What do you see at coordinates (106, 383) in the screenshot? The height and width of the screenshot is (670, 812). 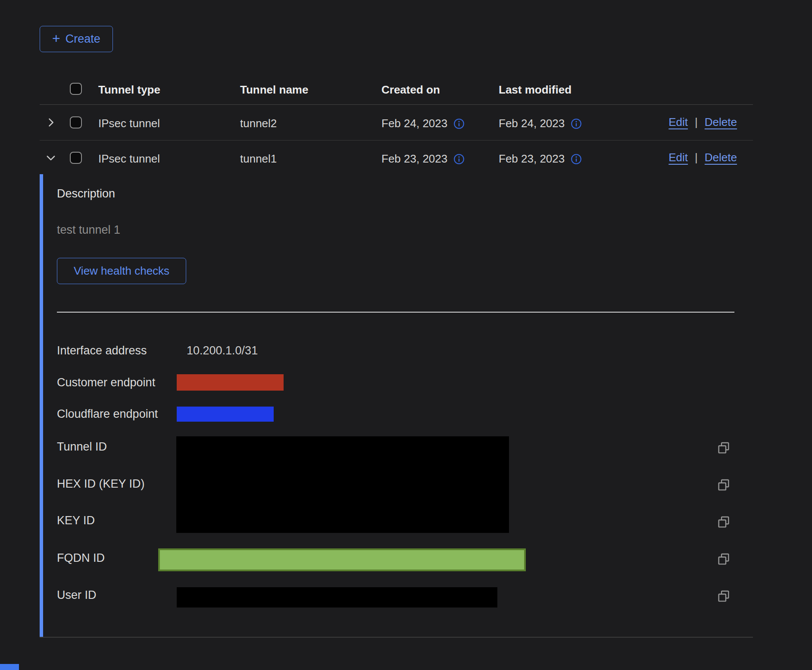 I see `customer-endpoint-label: Customer endpoint` at bounding box center [106, 383].